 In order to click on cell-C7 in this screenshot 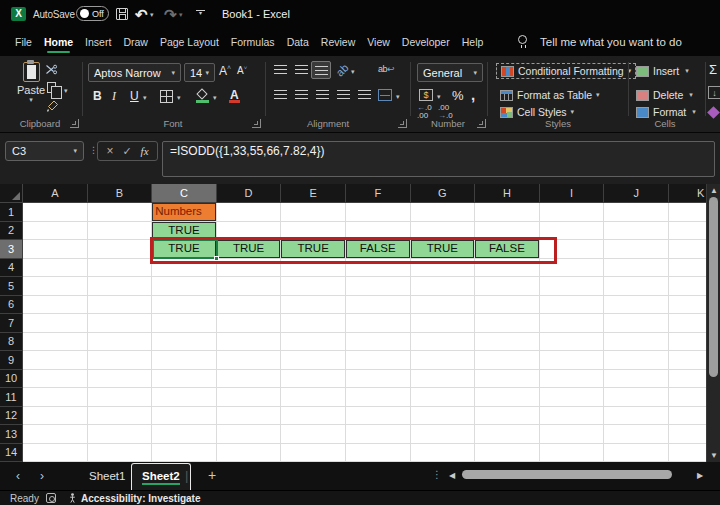, I will do `click(184, 324)`.